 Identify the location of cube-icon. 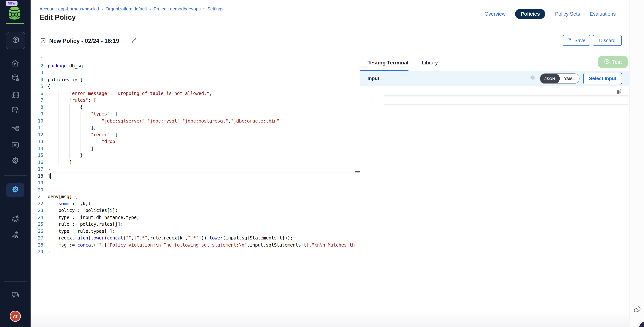
(16, 40).